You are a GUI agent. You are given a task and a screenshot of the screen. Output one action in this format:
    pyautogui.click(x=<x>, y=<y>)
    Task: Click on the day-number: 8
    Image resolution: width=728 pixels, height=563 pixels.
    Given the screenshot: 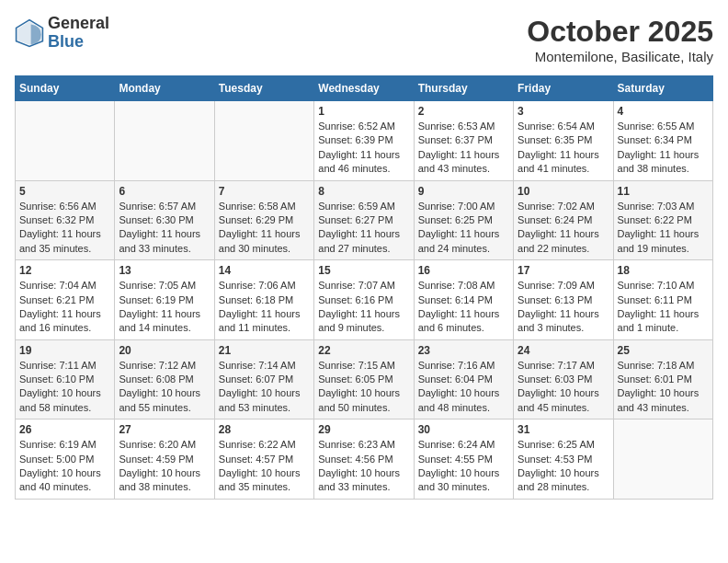 What is the action you would take?
    pyautogui.click(x=364, y=191)
    